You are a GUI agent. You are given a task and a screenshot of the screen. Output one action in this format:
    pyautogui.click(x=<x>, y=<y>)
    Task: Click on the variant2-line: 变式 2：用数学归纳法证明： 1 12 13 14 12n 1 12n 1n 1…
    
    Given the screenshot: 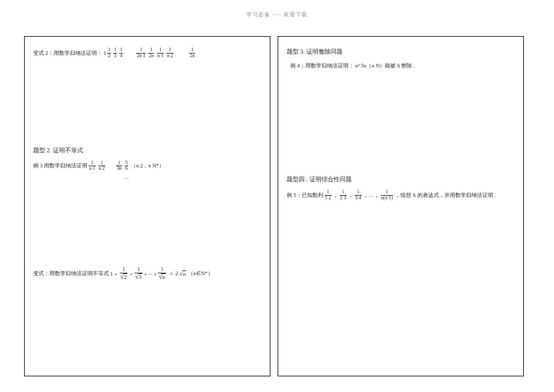 What is the action you would take?
    pyautogui.click(x=147, y=53)
    